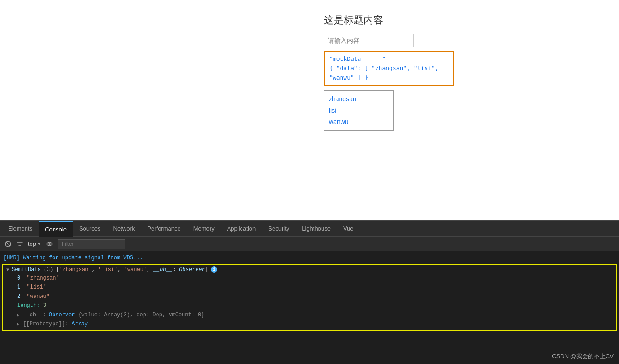 The height and width of the screenshot is (364, 619). Describe the element at coordinates (18, 315) in the screenshot. I see `ob-expand-arrow: ▶` at that location.